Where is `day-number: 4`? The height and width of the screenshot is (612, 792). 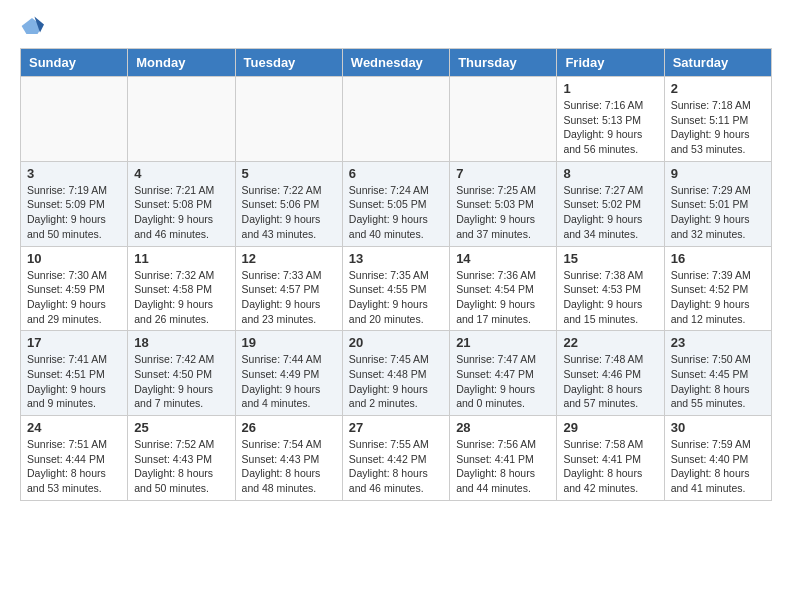
day-number: 4 is located at coordinates (181, 174).